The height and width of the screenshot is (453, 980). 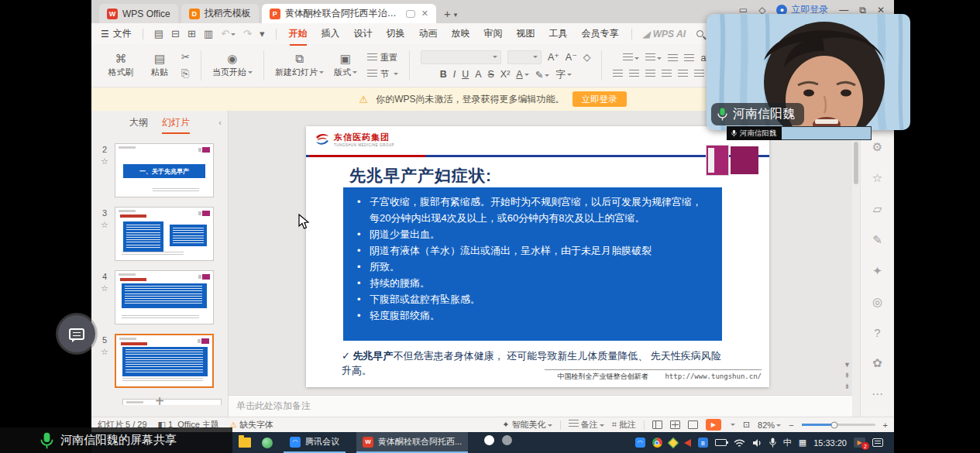 I want to click on help-icon: ?, so click(x=877, y=333).